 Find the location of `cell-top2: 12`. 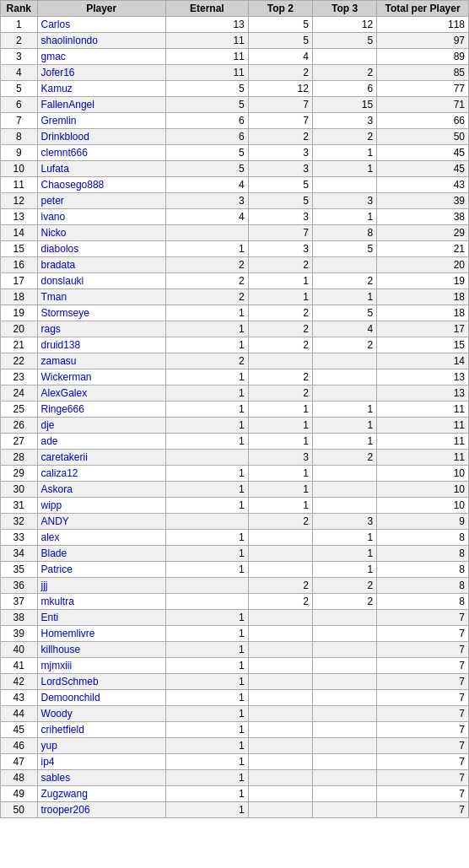

cell-top2: 12 is located at coordinates (280, 89).